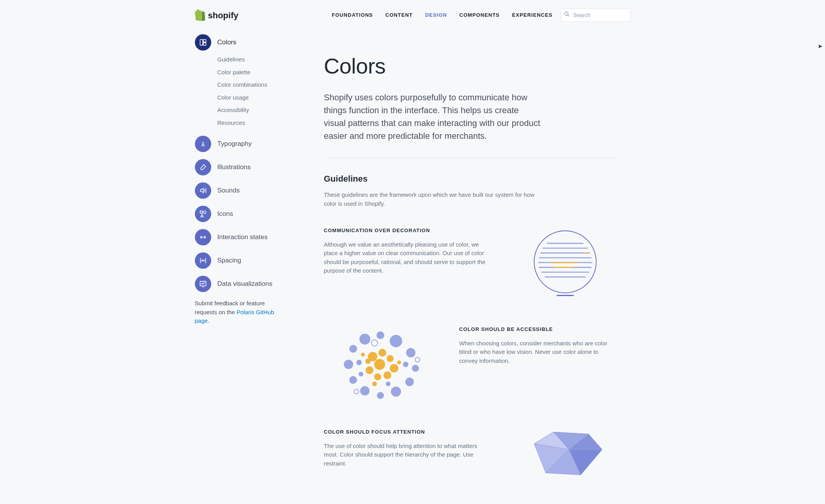  I want to click on block-kicker: COLOR SHOULD BE ACCESSIBLE, so click(538, 329).